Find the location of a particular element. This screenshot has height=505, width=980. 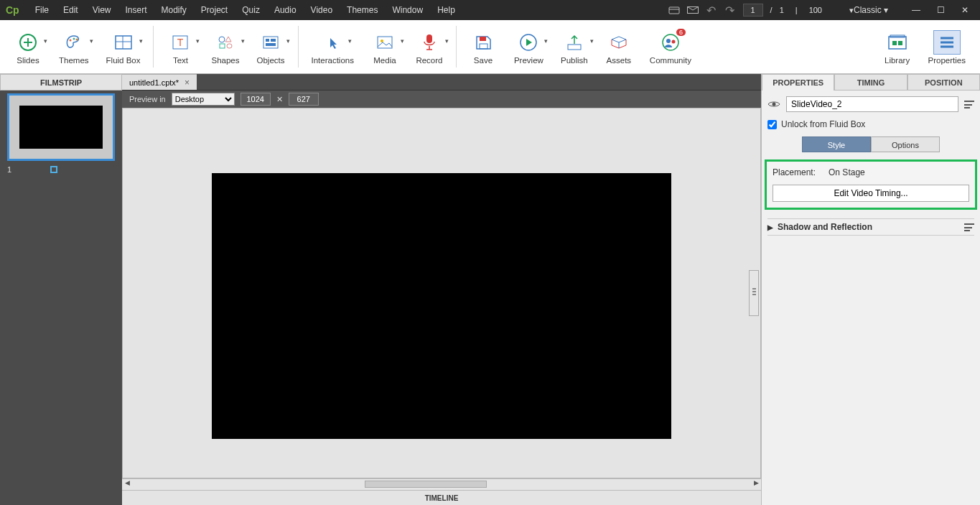

pointer-icon is located at coordinates (332, 42).